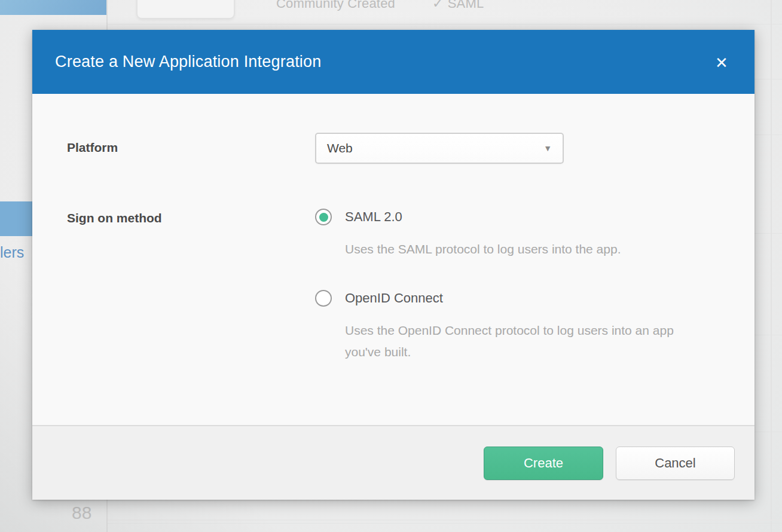  What do you see at coordinates (393, 62) in the screenshot?
I see `dialog-header: Create a New Application Integration ✕` at bounding box center [393, 62].